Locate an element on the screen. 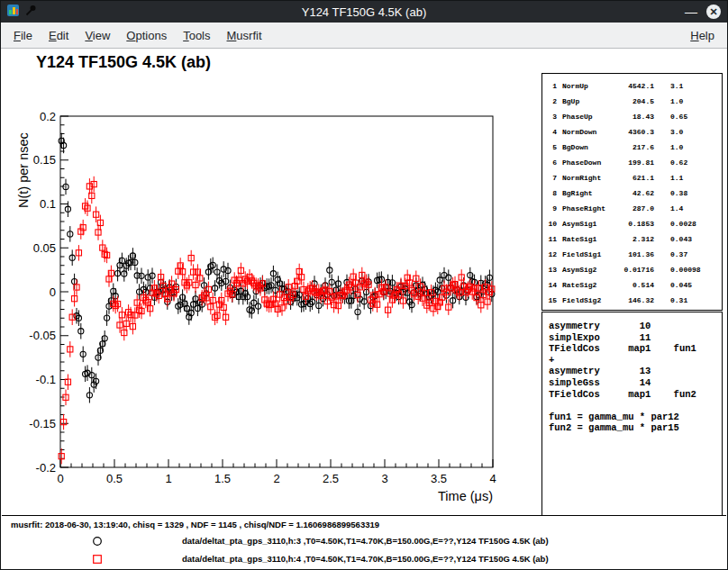 This screenshot has height=570, width=728. svg-text: 4 is located at coordinates (492, 479).